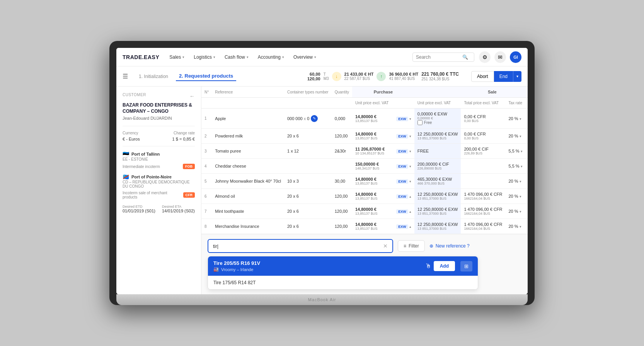 The width and height of the screenshot is (644, 346). I want to click on end-button: End, so click(503, 76).